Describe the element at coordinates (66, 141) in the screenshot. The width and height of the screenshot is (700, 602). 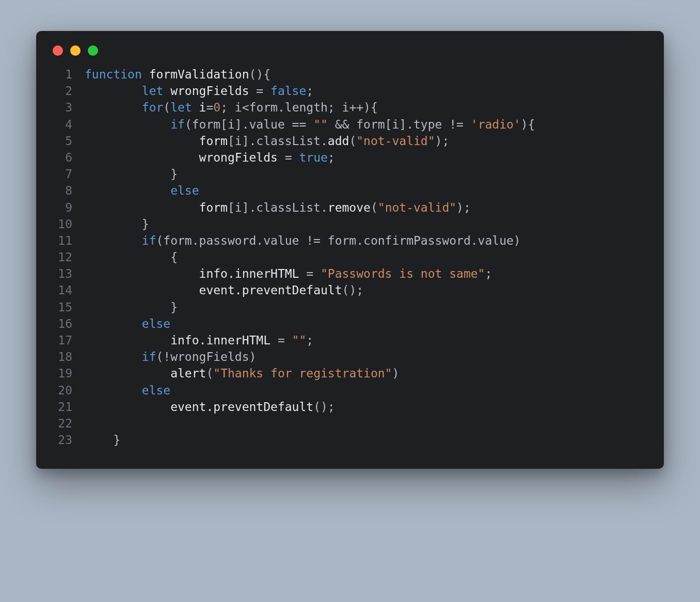
I see `line-number: 5` at that location.